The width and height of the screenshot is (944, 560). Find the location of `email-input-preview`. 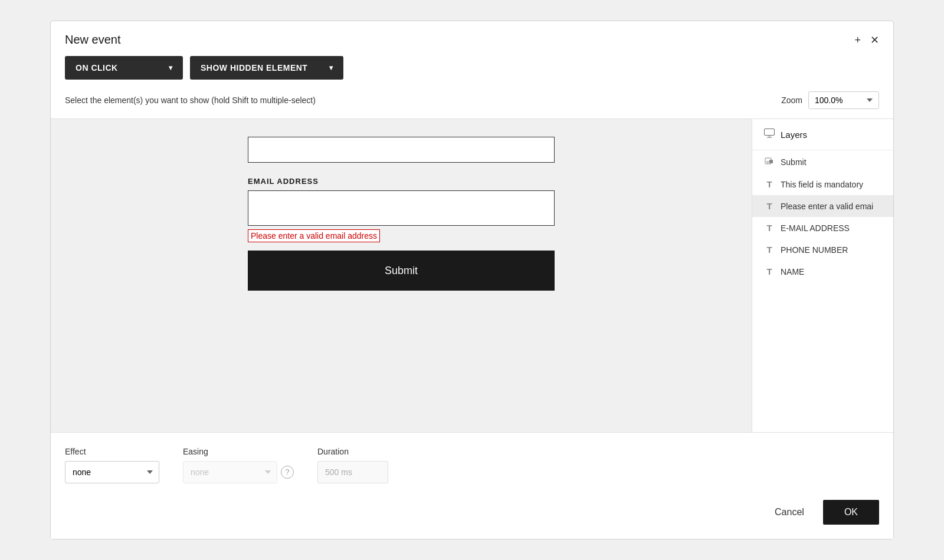

email-input-preview is located at coordinates (401, 208).